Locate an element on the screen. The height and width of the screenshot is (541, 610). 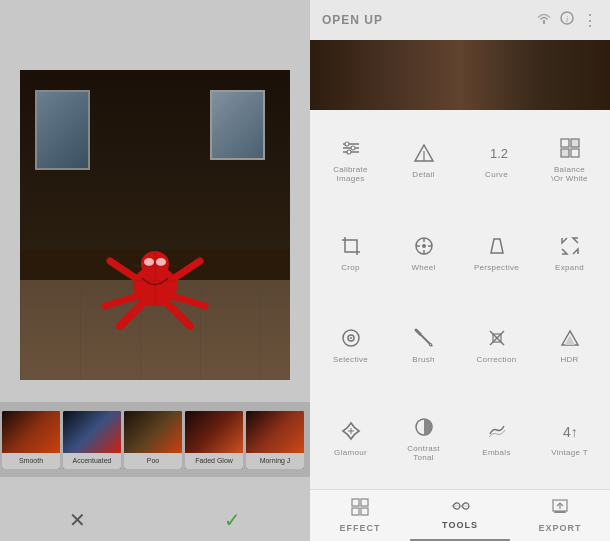
thumb-poo: Poo is located at coordinates (153, 440).